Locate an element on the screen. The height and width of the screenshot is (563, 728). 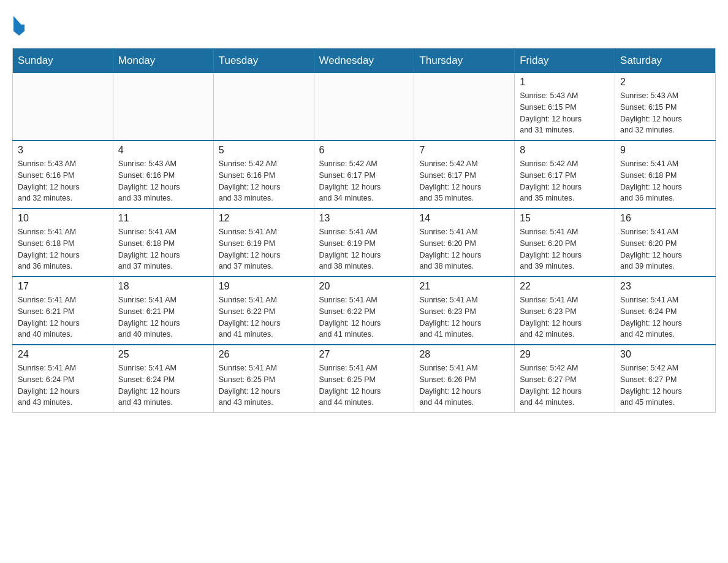
day-number: 24 is located at coordinates (63, 354).